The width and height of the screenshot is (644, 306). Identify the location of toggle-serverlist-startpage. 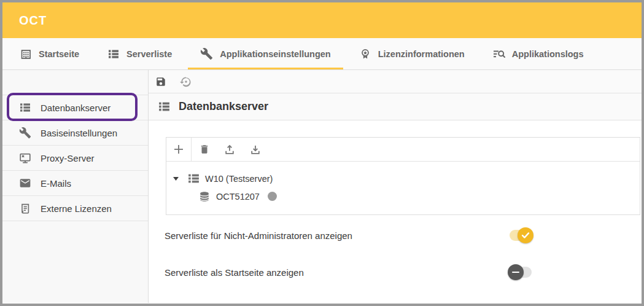
(521, 272).